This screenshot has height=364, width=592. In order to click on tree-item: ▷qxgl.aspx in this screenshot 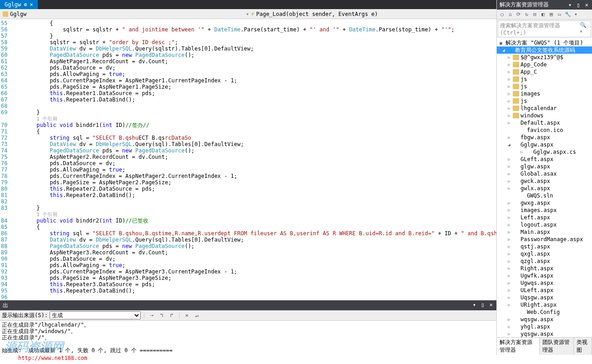, I will do `click(545, 254)`.